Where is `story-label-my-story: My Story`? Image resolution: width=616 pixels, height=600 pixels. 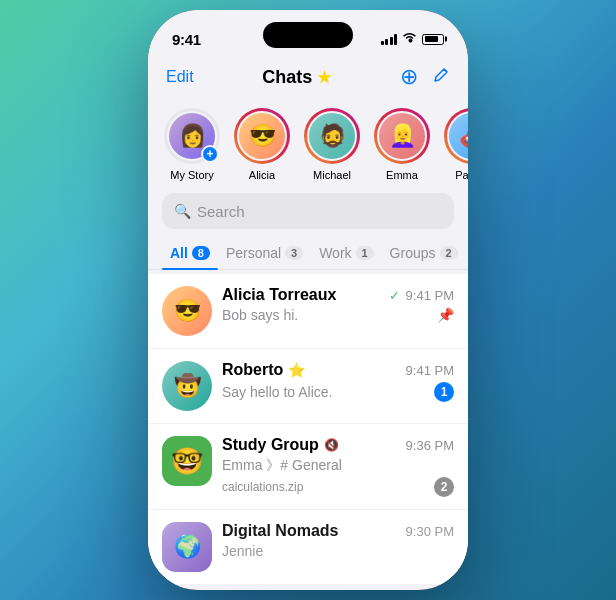
story-label-my-story: My Story is located at coordinates (192, 175).